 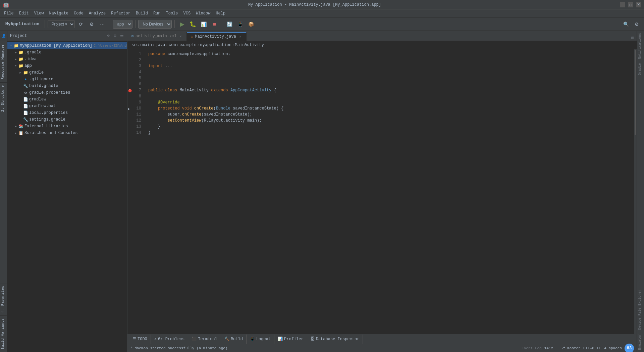 What do you see at coordinates (16, 46) in the screenshot?
I see `project-icon: 📁` at bounding box center [16, 46].